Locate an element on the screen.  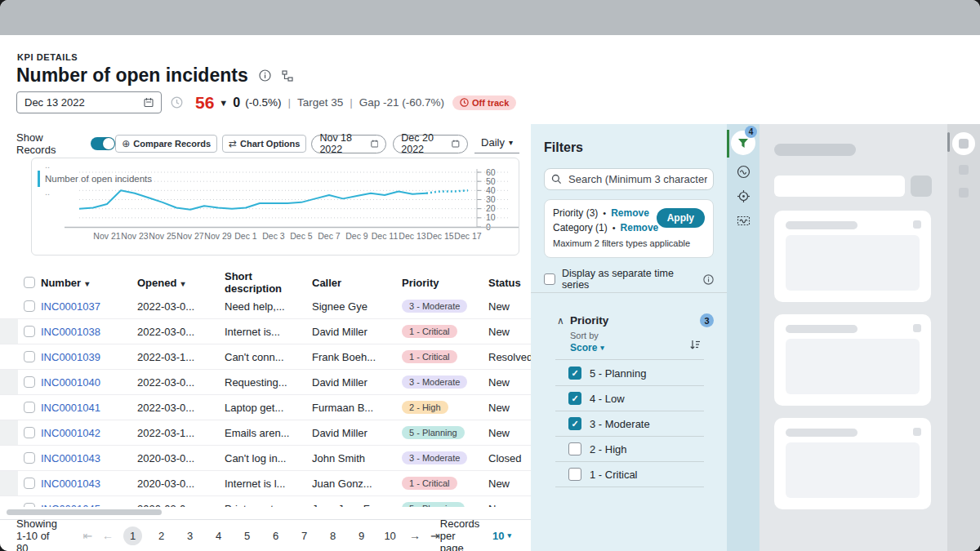
sort-value-dropdown: Score ▾ is located at coordinates (587, 348).